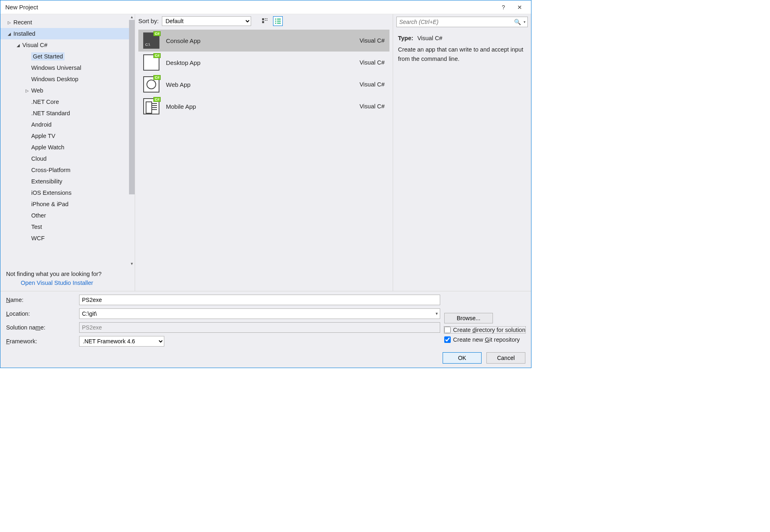  What do you see at coordinates (254, 62) in the screenshot?
I see `template-name: Desktop App` at bounding box center [254, 62].